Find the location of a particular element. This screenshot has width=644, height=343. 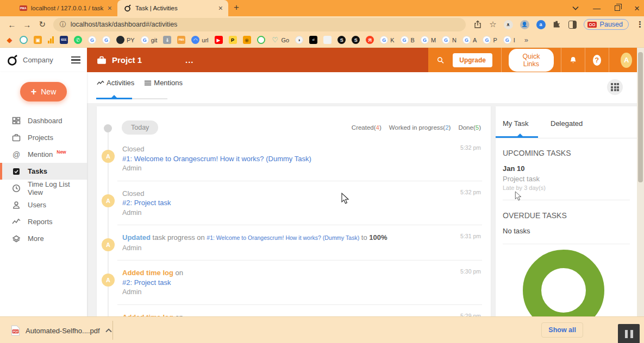

a-extension-icon: a is located at coordinates (541, 25).